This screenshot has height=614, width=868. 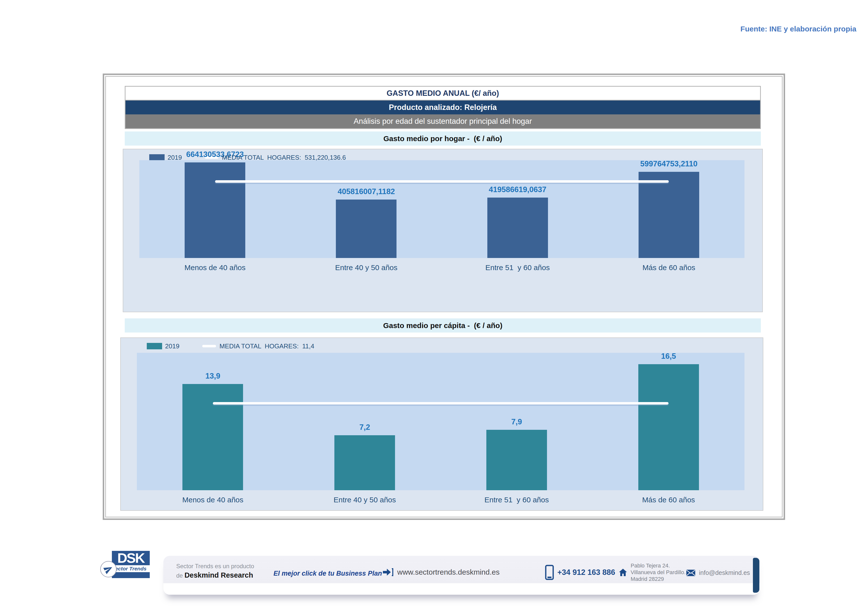 What do you see at coordinates (658, 579) in the screenshot?
I see `address-line-3: Madrid 28229` at bounding box center [658, 579].